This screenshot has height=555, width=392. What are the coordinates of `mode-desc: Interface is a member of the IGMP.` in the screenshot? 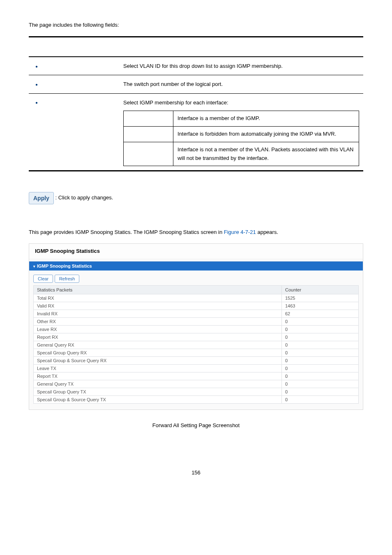 It's located at (266, 119).